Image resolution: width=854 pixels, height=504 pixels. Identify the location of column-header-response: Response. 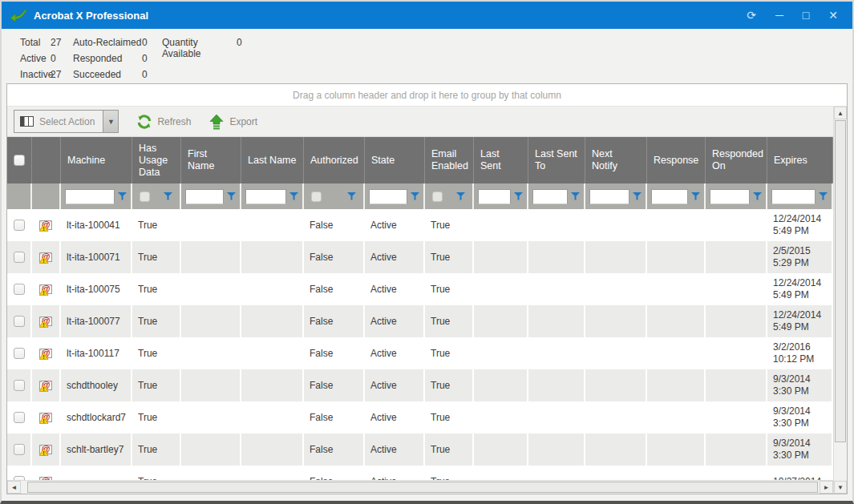
(677, 160).